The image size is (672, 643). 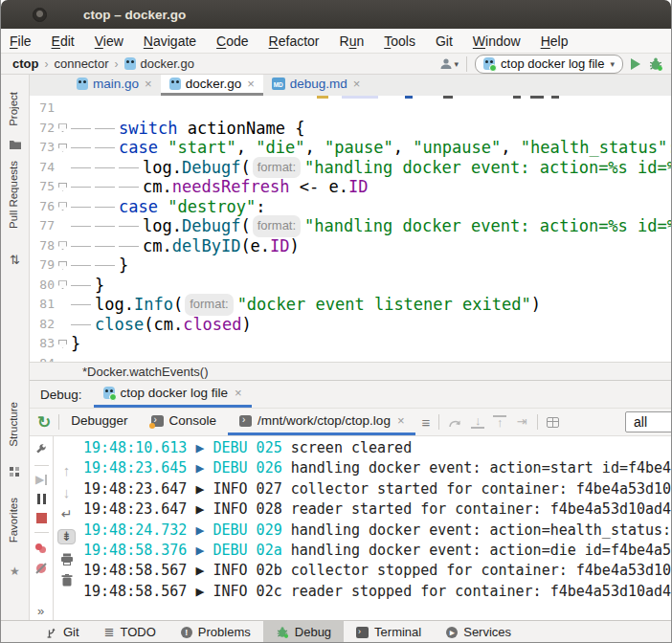 What do you see at coordinates (549, 64) in the screenshot?
I see `run-configuration-select: ctop docker log file ▾` at bounding box center [549, 64].